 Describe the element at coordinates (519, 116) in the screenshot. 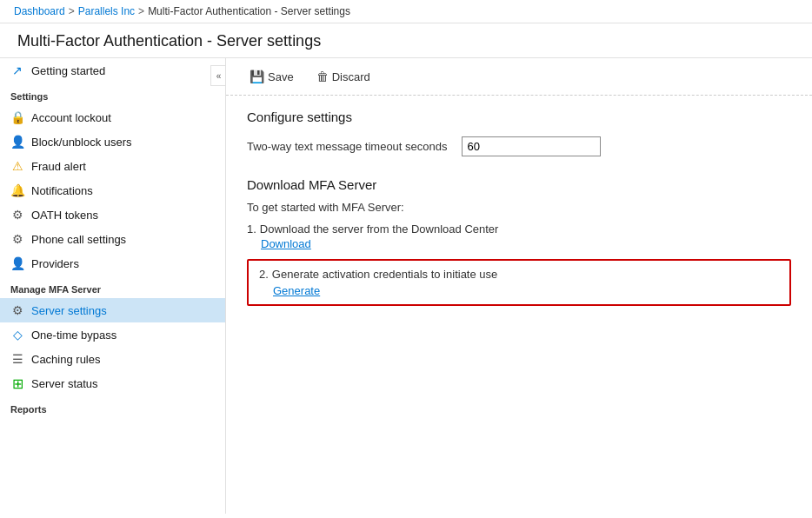

I see `configure-title: Configure settings` at that location.